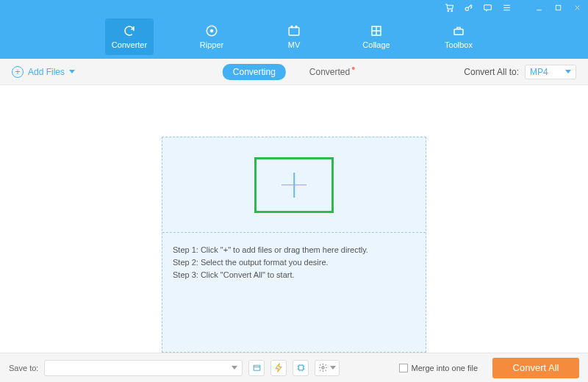 The image size is (588, 382). What do you see at coordinates (506, 7) in the screenshot?
I see `menu-icon` at bounding box center [506, 7].